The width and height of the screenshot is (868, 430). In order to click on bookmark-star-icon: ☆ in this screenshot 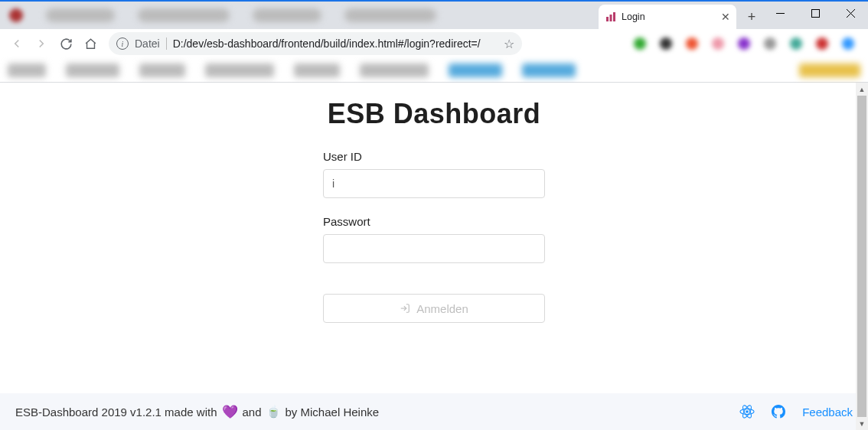, I will do `click(509, 44)`.